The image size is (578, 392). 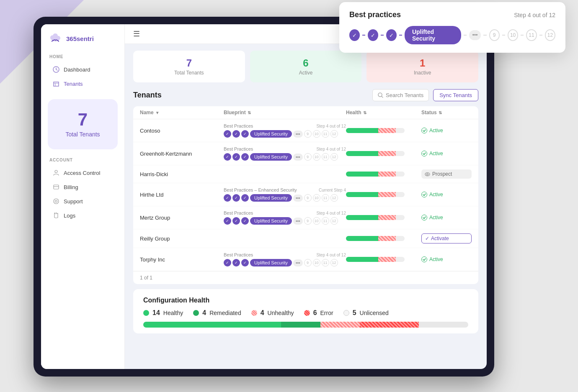 What do you see at coordinates (446, 195) in the screenshot?
I see `status-hirthe: Active` at bounding box center [446, 195].